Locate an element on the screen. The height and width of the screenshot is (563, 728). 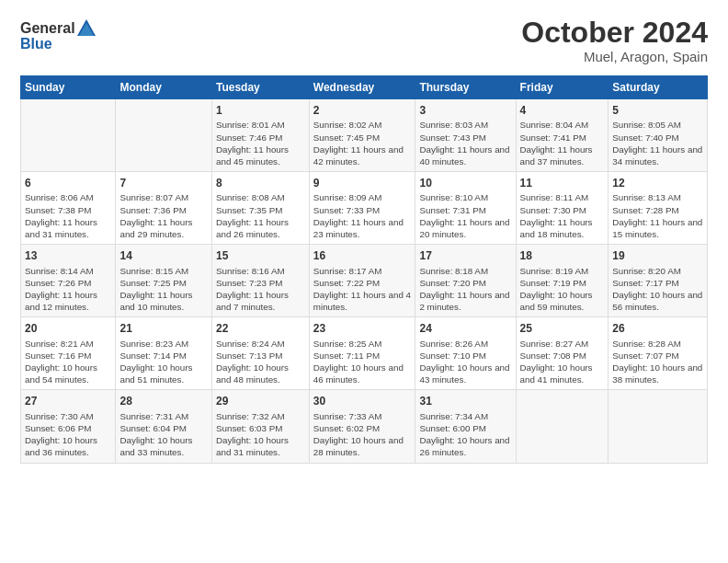
cell-info: Sunrise: 8:20 AM Sunset: 7:17 PM Dayligh… is located at coordinates (658, 289).